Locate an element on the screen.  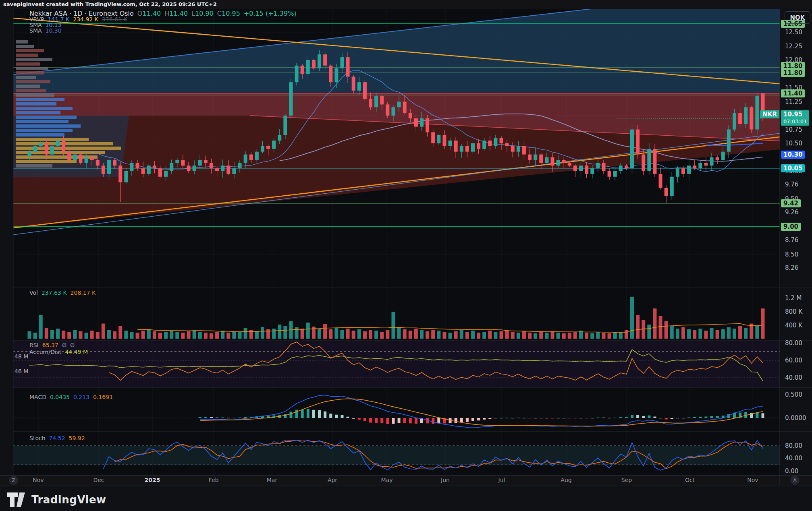
time-axis-label-Apr: Apr is located at coordinates (332, 480).